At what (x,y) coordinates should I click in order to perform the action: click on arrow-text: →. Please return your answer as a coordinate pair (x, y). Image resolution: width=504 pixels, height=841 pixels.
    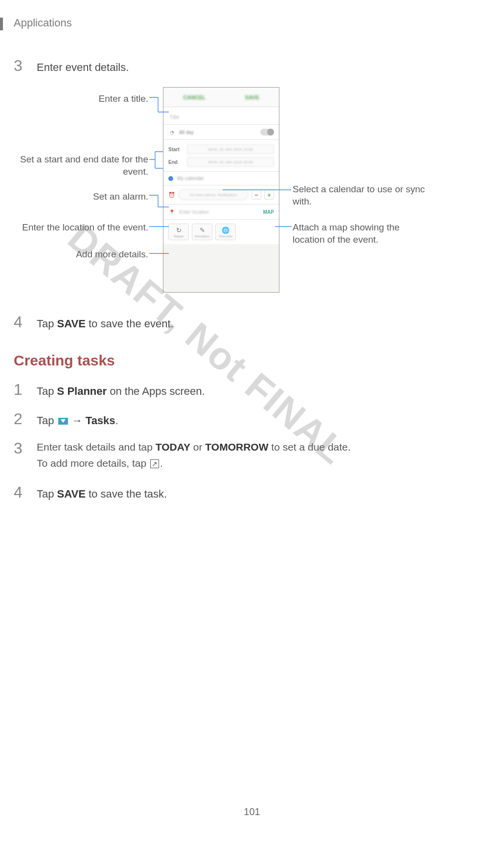
    Looking at the image, I should click on (77, 421).